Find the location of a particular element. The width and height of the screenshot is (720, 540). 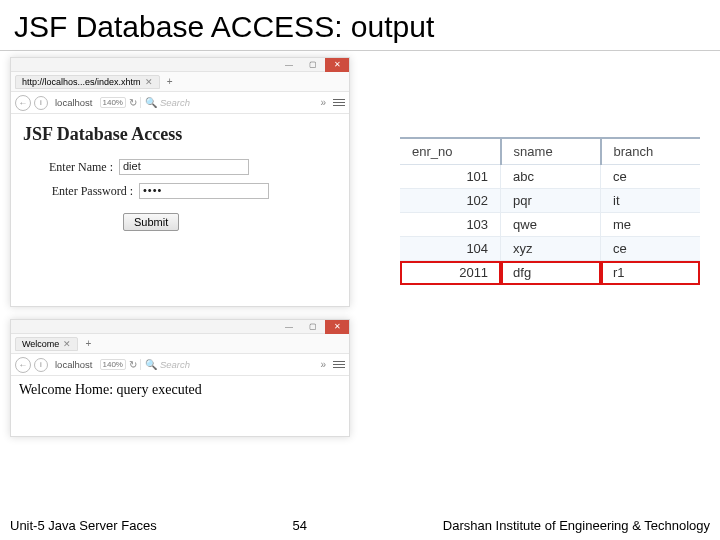

password-label: Enter Password : is located at coordinates (78, 192).